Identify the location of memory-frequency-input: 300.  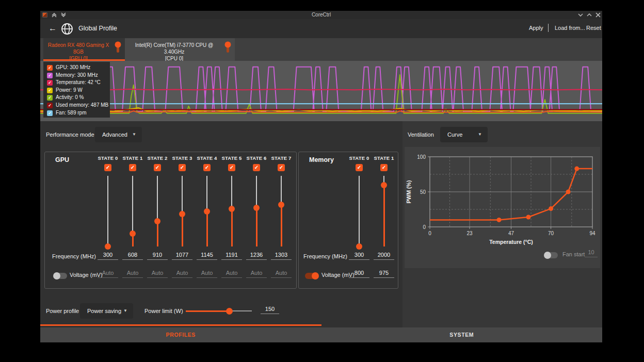
(359, 256).